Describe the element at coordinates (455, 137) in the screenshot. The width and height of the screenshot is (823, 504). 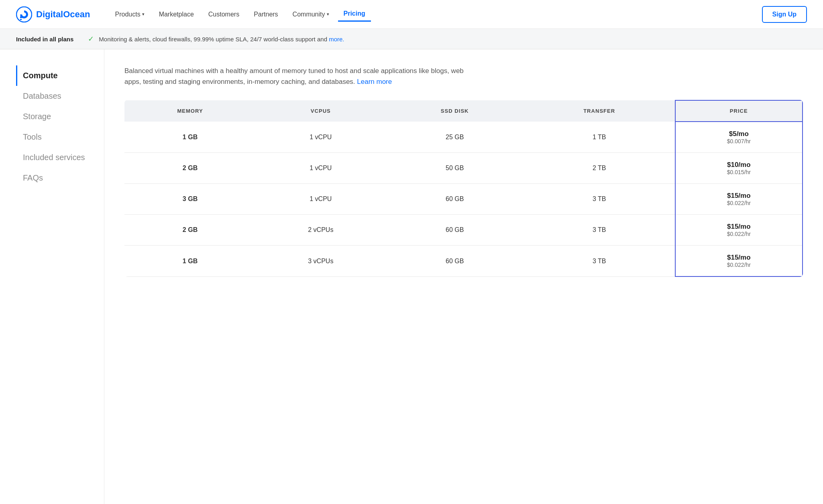
I see `cell-ssd: 25 GB` at that location.